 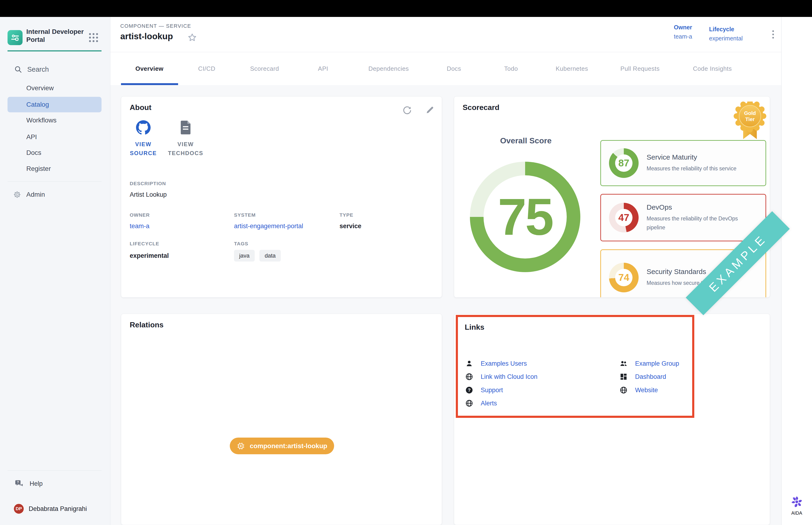 What do you see at coordinates (536, 390) in the screenshot?
I see `link-support: ? Support` at bounding box center [536, 390].